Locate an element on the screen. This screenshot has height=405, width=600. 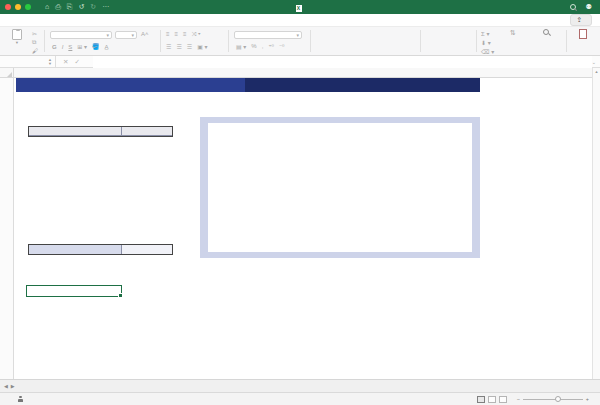
selected-cell-d26 is located at coordinates (74, 291).